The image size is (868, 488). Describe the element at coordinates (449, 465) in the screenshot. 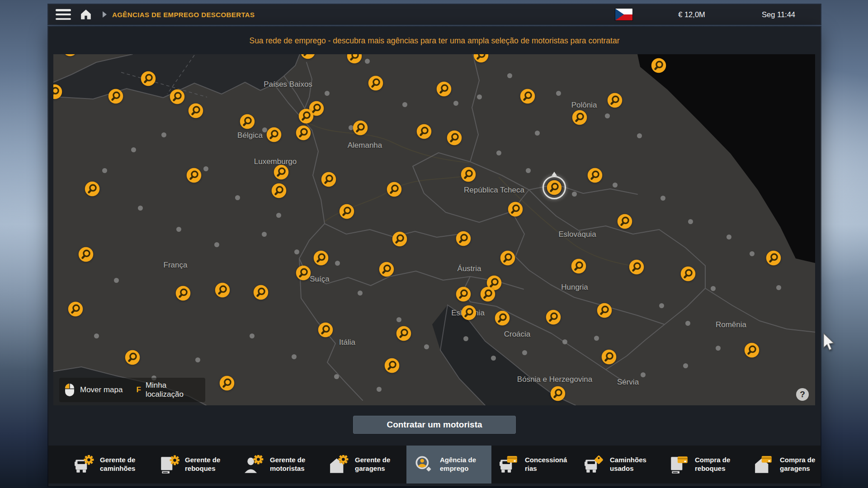

I see `toolbar-item-employment-agency: Agência de emprego` at that location.